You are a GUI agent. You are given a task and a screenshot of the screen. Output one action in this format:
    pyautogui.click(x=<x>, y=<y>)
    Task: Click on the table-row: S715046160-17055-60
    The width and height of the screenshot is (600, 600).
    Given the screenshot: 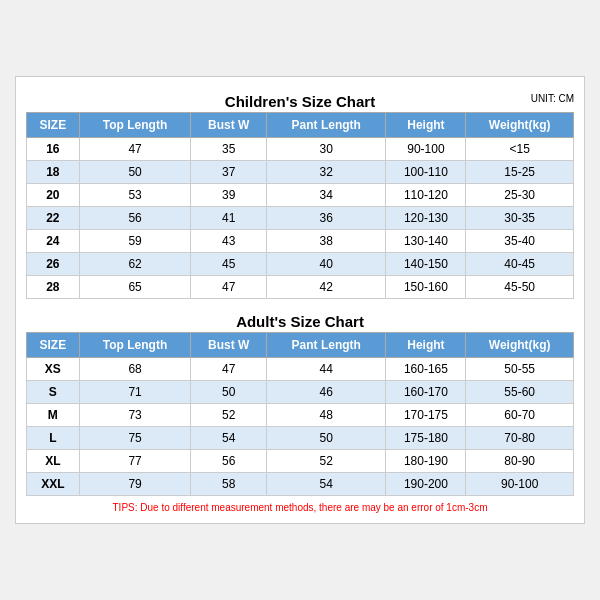 What is the action you would take?
    pyautogui.click(x=300, y=392)
    